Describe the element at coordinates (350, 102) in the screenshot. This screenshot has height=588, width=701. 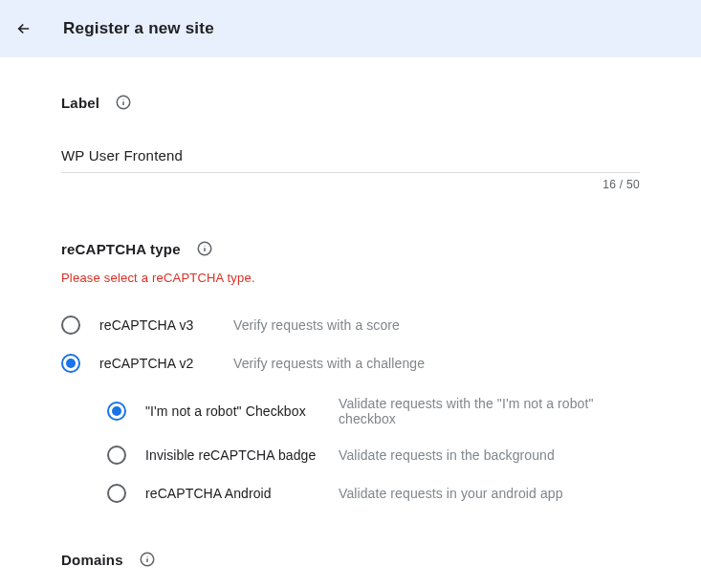
I see `label-section-header: Label` at that location.